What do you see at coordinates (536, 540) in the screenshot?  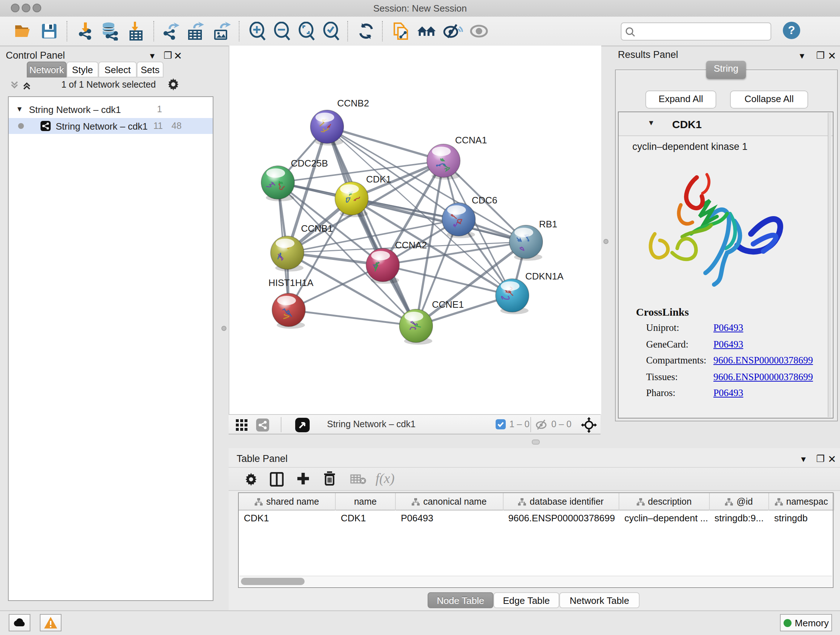 I see `node-table: shared namenamecanonical namedatabase id…` at bounding box center [536, 540].